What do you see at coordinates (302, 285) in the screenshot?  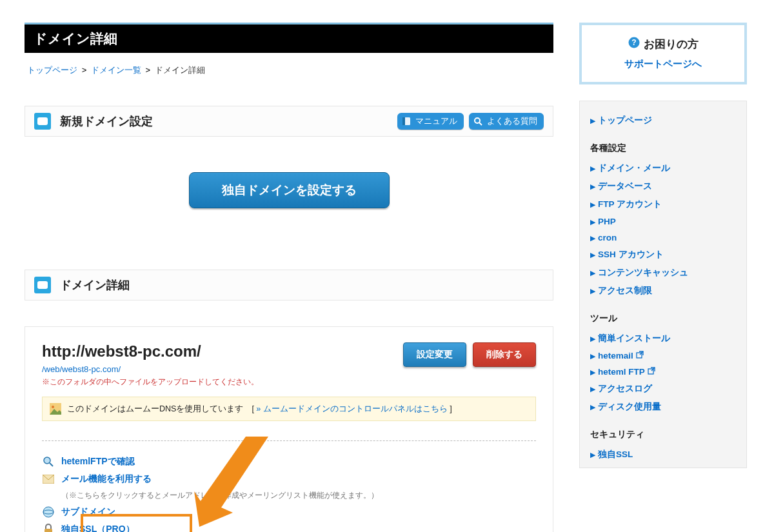 I see `section-title: ドメイン詳細` at bounding box center [302, 285].